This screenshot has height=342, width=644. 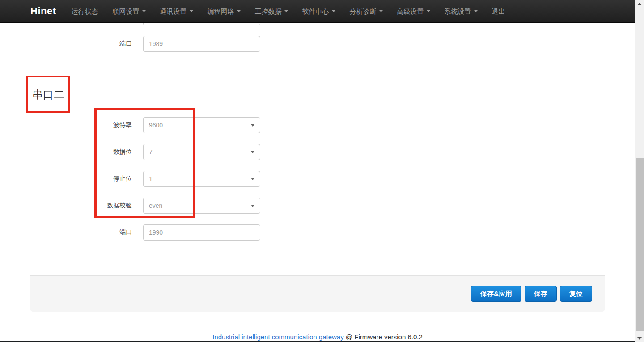 What do you see at coordinates (318, 293) in the screenshot?
I see `form-actions-panel: 保存&应用 保存 复位` at bounding box center [318, 293].